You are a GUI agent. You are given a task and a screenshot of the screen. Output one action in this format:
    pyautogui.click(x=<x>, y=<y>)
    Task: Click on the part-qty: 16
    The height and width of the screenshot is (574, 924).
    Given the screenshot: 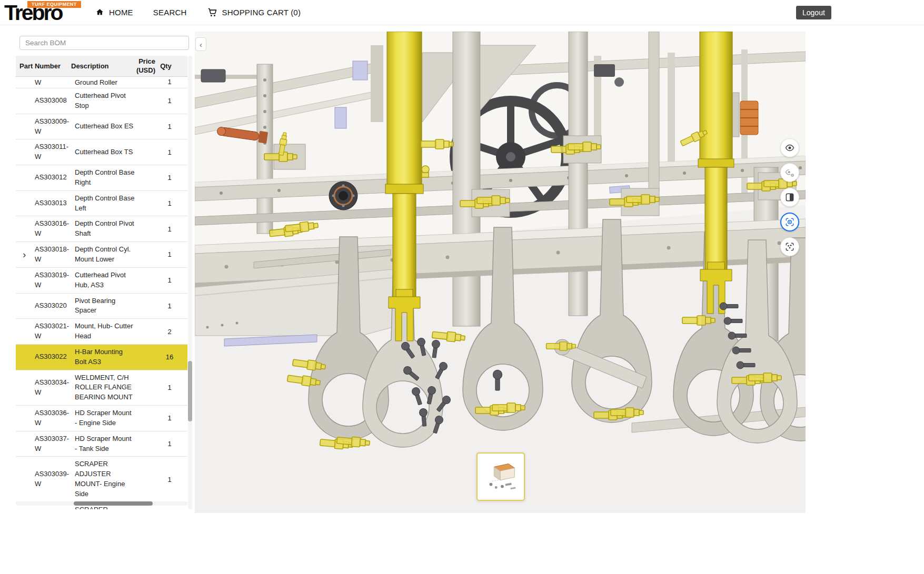 What is the action you would take?
    pyautogui.click(x=170, y=357)
    